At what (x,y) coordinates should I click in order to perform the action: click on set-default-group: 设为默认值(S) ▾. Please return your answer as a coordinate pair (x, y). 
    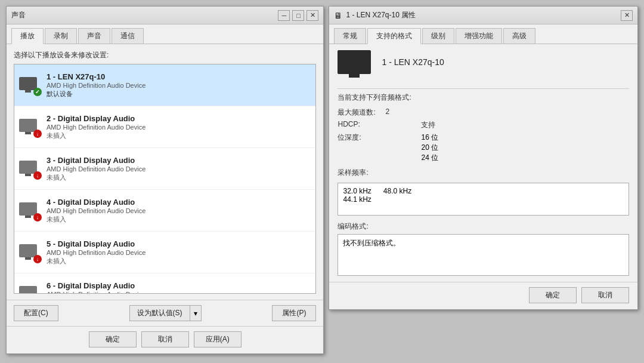
    Looking at the image, I should click on (166, 313).